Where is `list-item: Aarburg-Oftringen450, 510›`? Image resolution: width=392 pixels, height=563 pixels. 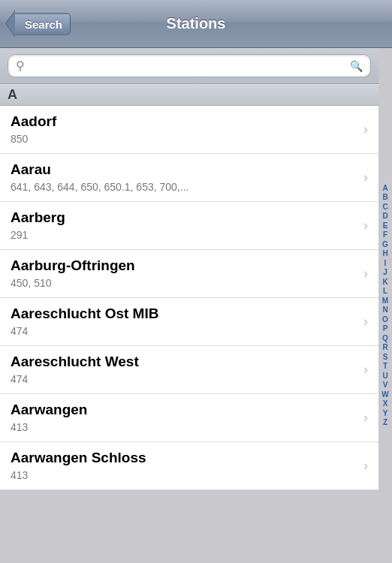
list-item: Aarburg-Oftringen450, 510› is located at coordinates (189, 274).